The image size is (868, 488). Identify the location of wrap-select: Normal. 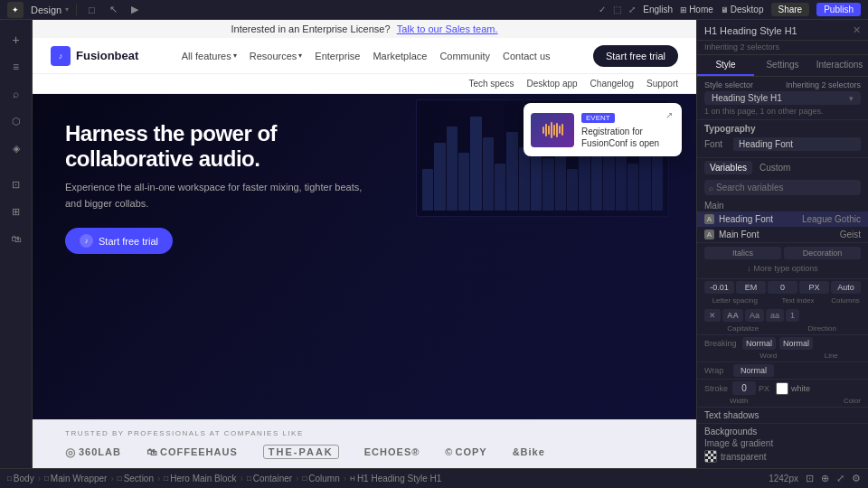
(754, 371).